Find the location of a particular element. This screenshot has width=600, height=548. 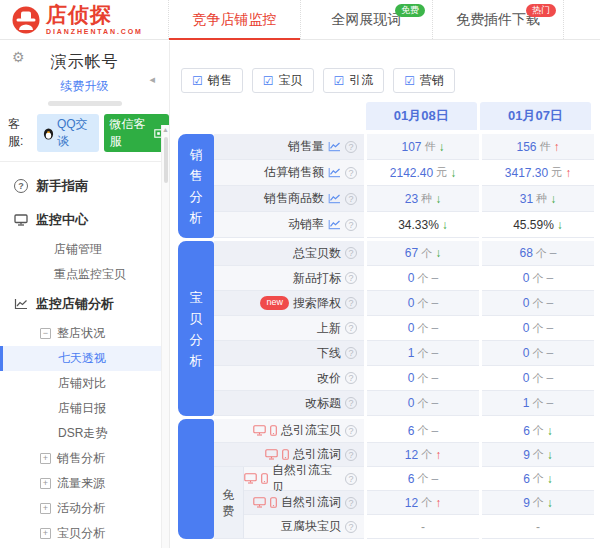

checkbox-checked-icon: ☑ is located at coordinates (198, 81).